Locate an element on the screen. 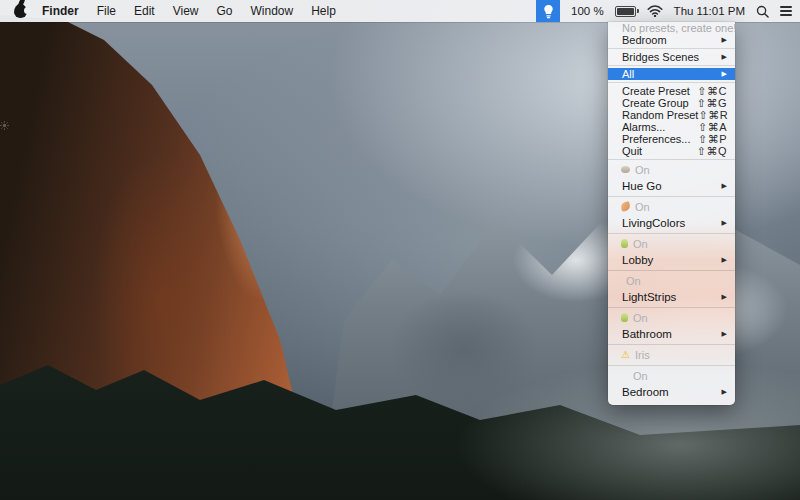 This screenshot has width=800, height=500. menu-item-light-lobby: On Lobby▶ is located at coordinates (672, 252).